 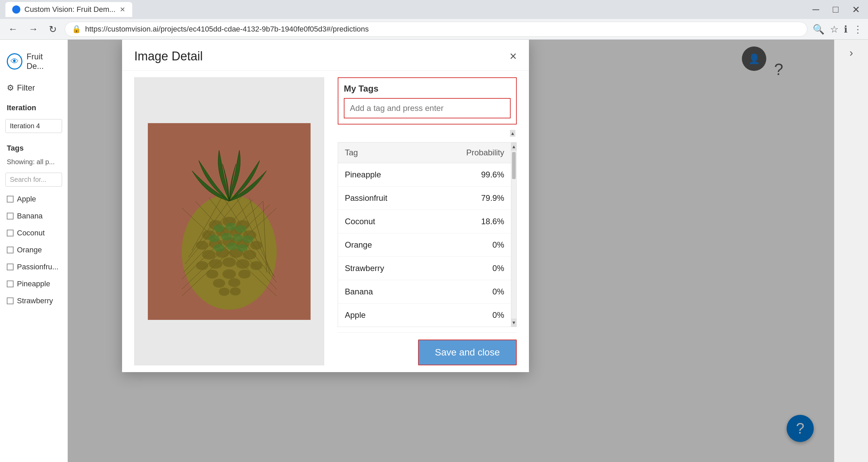 What do you see at coordinates (498, 268) in the screenshot?
I see `pred-prob-4: 0%` at bounding box center [498, 268].